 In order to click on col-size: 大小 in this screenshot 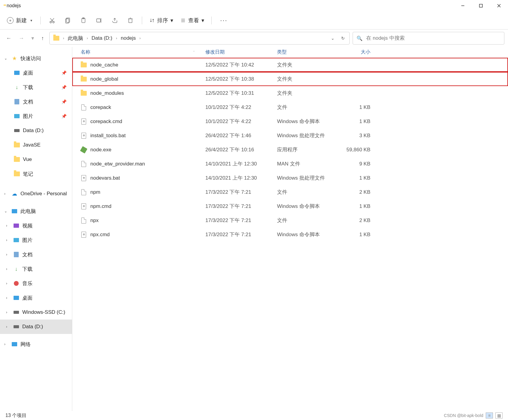, I will do `click(359, 52)`.